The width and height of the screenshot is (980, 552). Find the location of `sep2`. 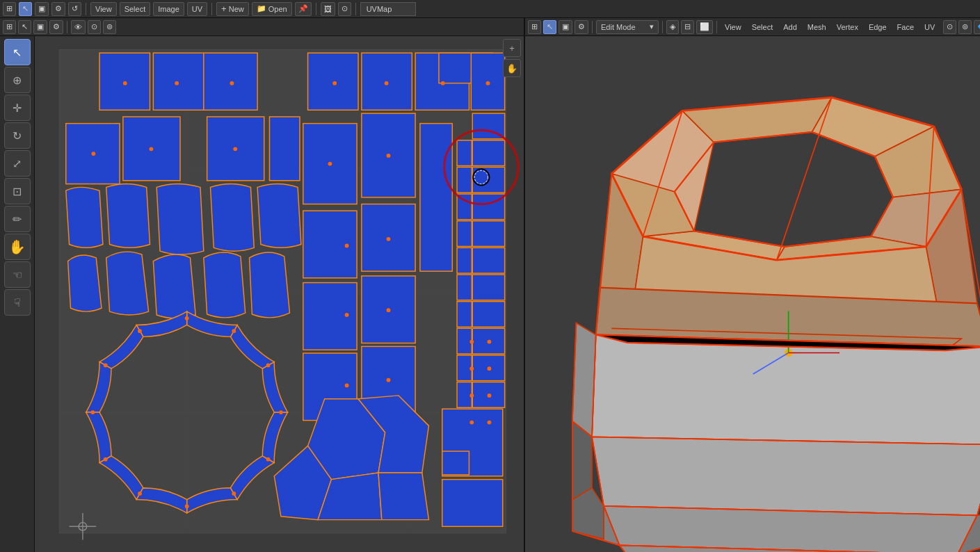

sep2 is located at coordinates (211, 9).